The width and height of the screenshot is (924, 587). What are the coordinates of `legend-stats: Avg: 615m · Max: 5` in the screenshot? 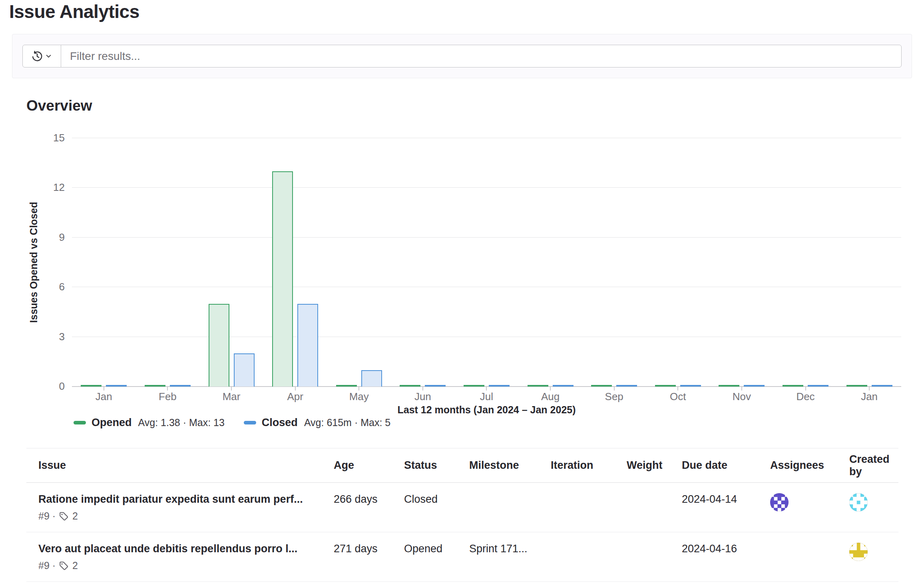 It's located at (347, 422).